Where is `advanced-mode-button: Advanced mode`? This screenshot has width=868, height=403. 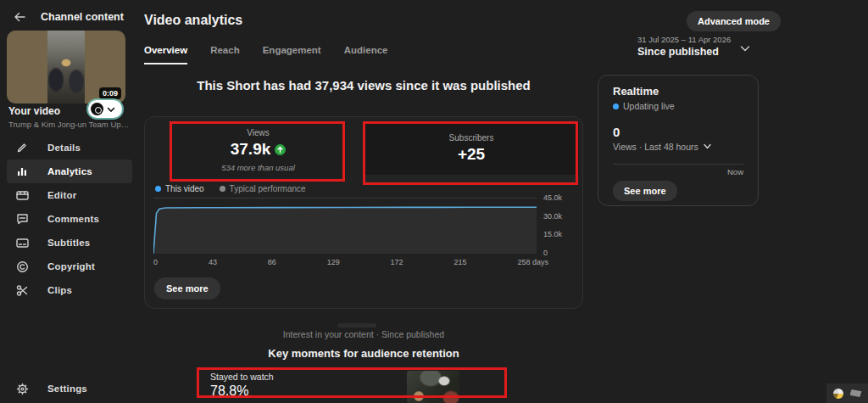
advanced-mode-button: Advanced mode is located at coordinates (734, 21).